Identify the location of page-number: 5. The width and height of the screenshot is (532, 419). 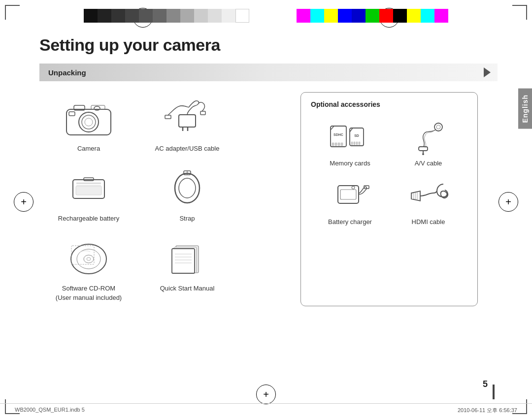
(485, 384).